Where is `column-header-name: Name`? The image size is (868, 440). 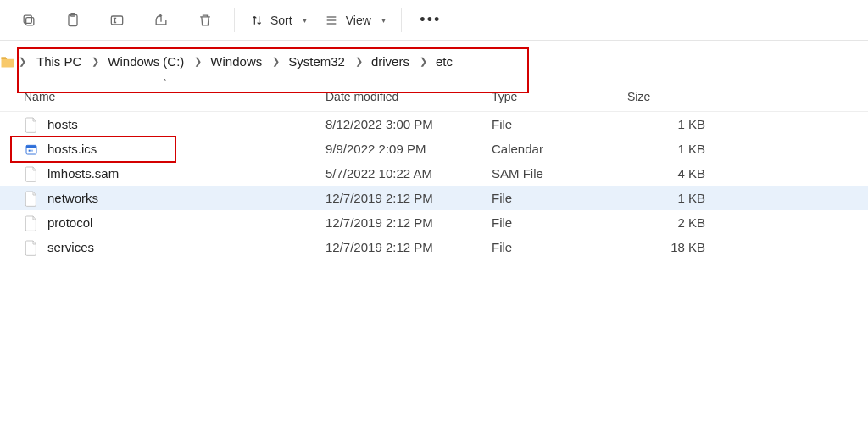
column-header-name: Name is located at coordinates (175, 97).